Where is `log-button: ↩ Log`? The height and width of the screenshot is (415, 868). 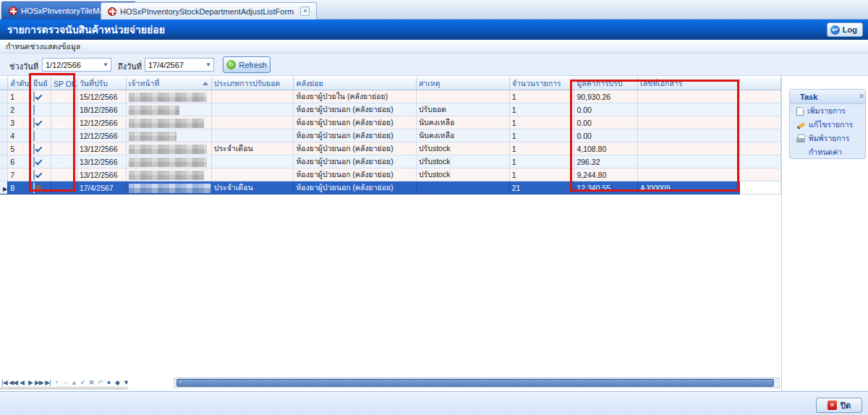
log-button: ↩ Log is located at coordinates (845, 30).